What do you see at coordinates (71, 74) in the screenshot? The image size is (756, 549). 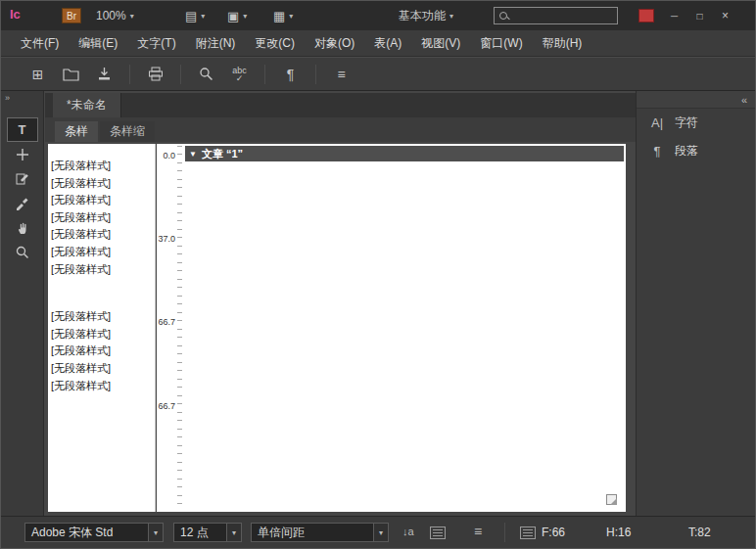 I see `open-button` at bounding box center [71, 74].